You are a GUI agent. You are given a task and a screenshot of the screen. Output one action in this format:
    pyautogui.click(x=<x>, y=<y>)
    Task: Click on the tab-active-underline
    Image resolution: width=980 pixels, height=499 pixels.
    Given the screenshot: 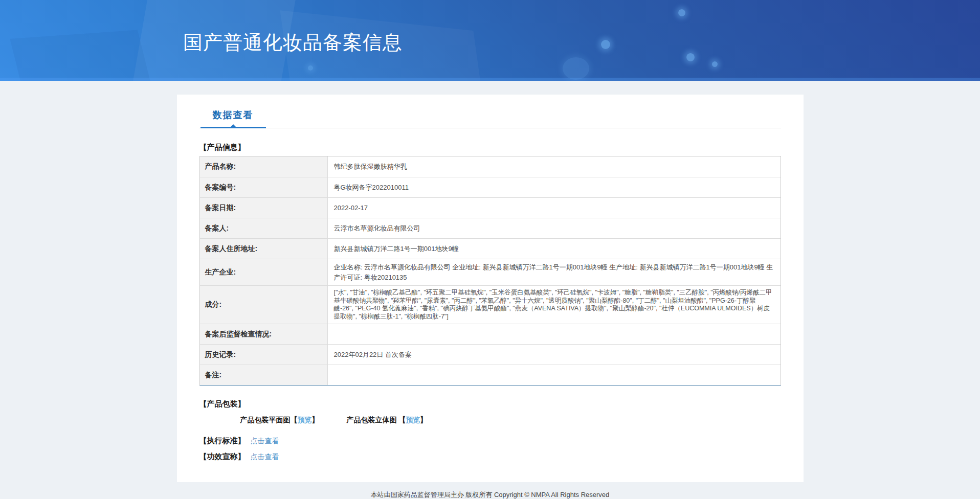 What is the action you would take?
    pyautogui.click(x=233, y=128)
    